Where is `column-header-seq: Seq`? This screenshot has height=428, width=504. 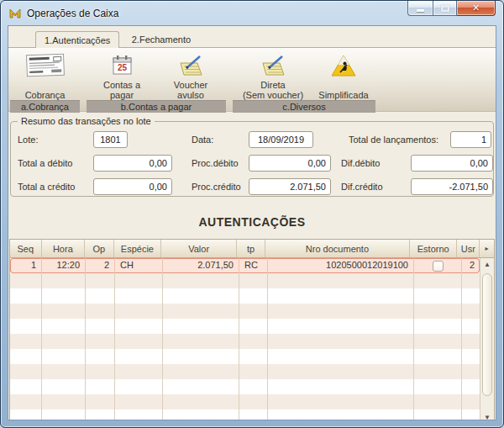 column-header-seq: Seq is located at coordinates (26, 249).